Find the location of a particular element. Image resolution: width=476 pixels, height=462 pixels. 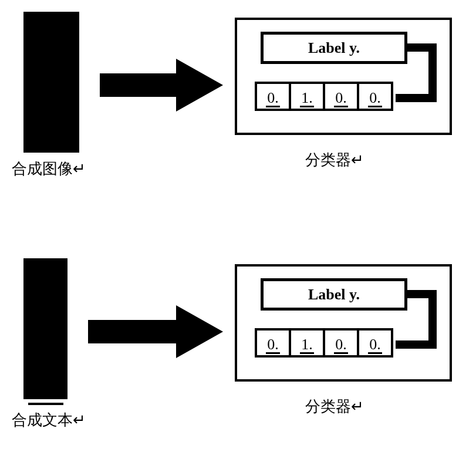

synthesized-text-block is located at coordinates (46, 329).